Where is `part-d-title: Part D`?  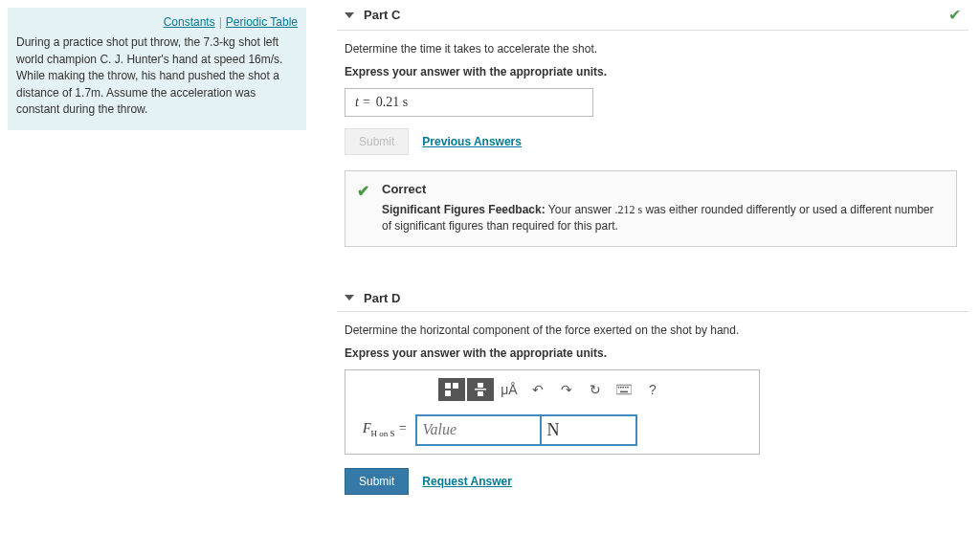 part-d-title: Part D is located at coordinates (382, 299).